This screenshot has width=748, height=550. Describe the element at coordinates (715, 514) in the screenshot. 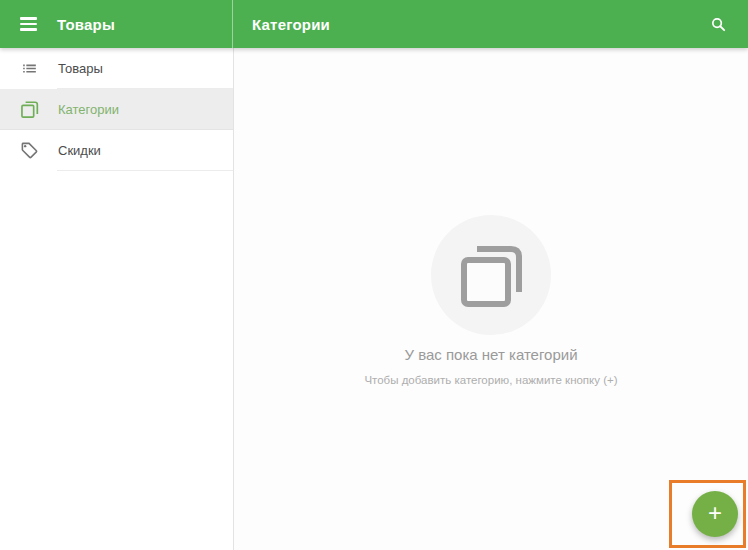

I see `add-category-fab-button: +` at that location.